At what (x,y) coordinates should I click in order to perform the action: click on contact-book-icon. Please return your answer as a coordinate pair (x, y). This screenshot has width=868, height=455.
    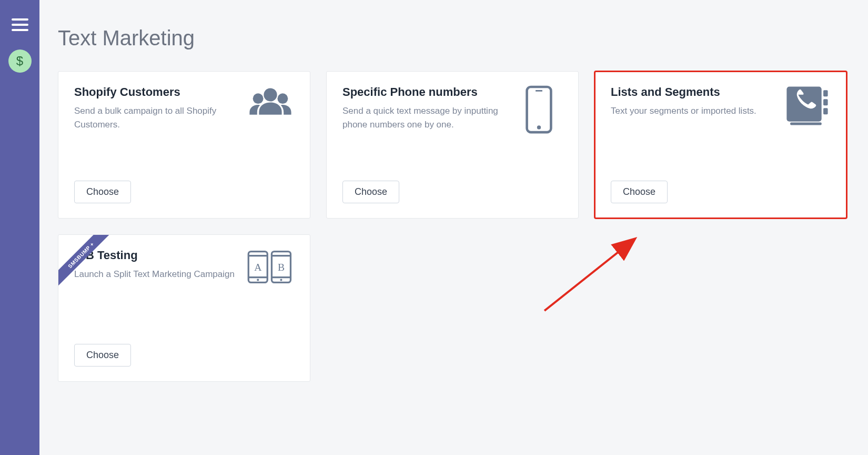
    Looking at the image, I should click on (807, 106).